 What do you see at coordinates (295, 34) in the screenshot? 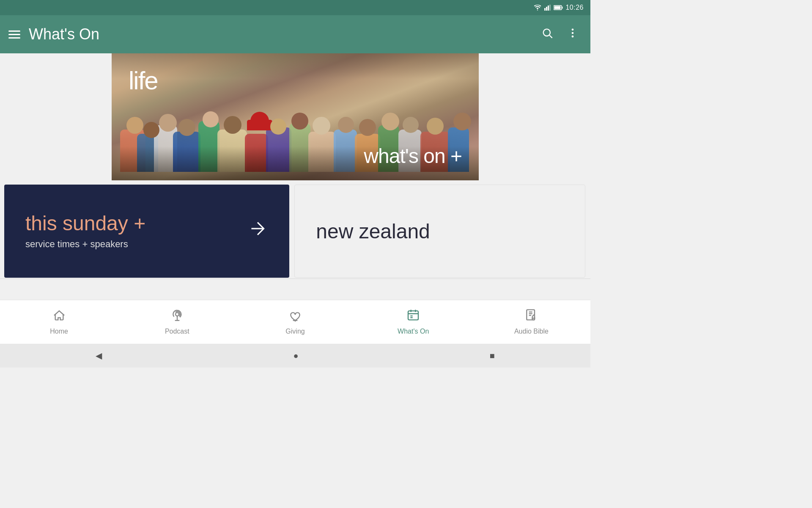
I see `app-bar: What's On` at bounding box center [295, 34].